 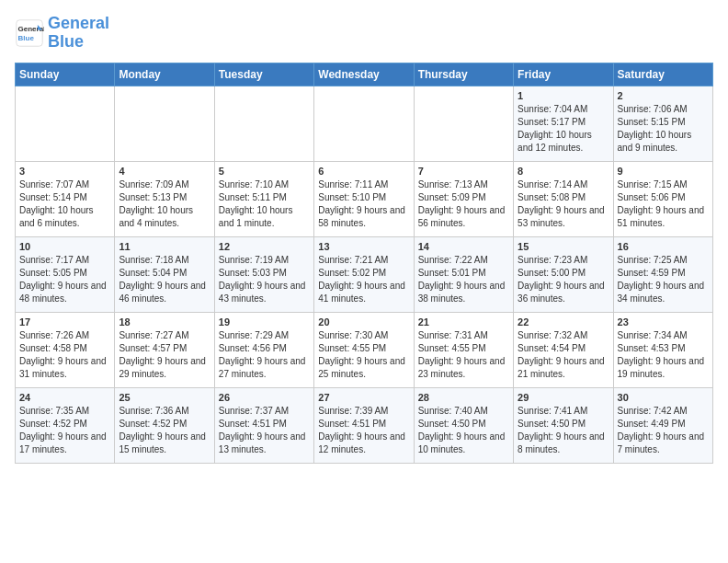 I want to click on day-header-tuesday: Tuesday, so click(x=264, y=74).